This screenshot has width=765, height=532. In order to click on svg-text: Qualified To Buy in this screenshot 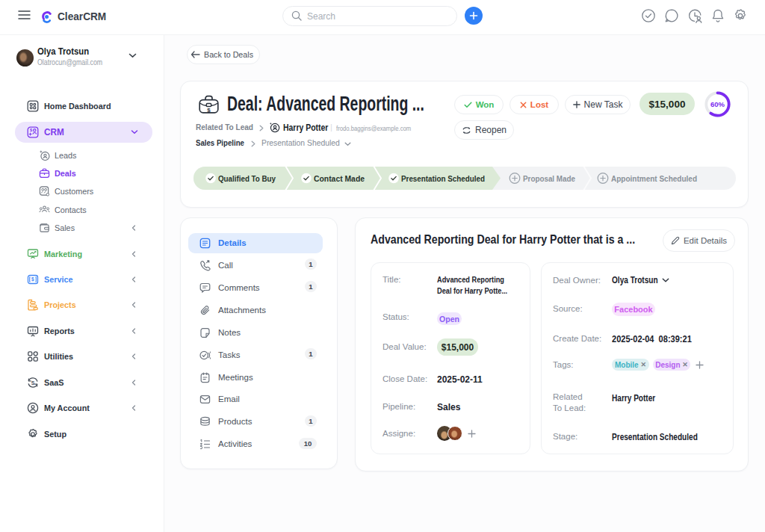, I will do `click(247, 179)`.